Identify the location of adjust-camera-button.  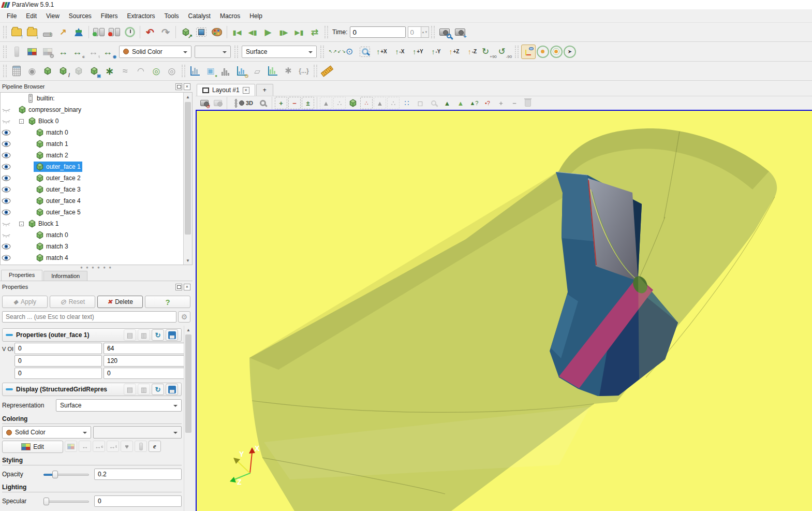
(218, 103).